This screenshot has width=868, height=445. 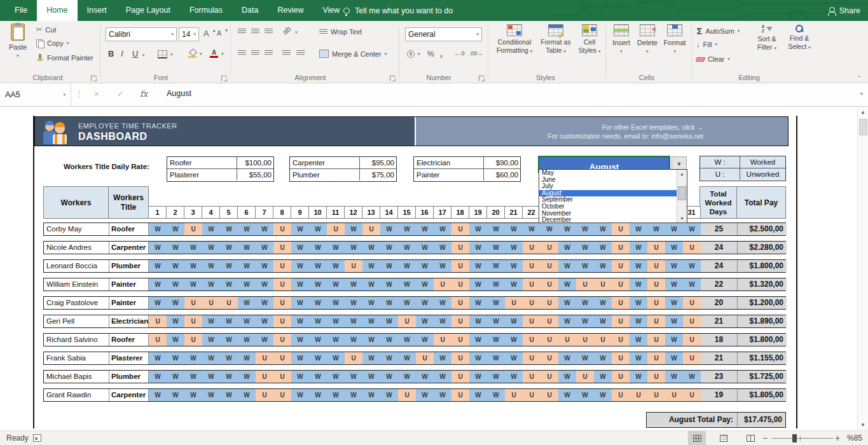 What do you see at coordinates (144, 55) in the screenshot?
I see `underline-menu-arrow-icon: ▾` at bounding box center [144, 55].